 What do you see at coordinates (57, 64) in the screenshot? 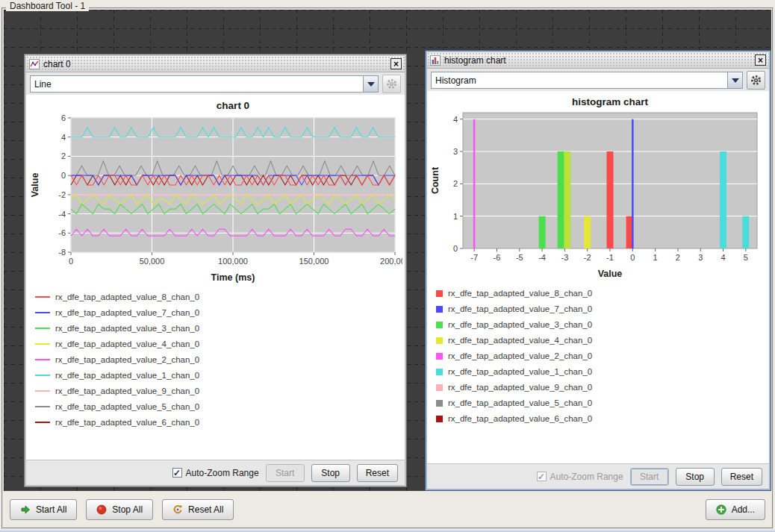
I see `chart0-title: chart 0` at bounding box center [57, 64].